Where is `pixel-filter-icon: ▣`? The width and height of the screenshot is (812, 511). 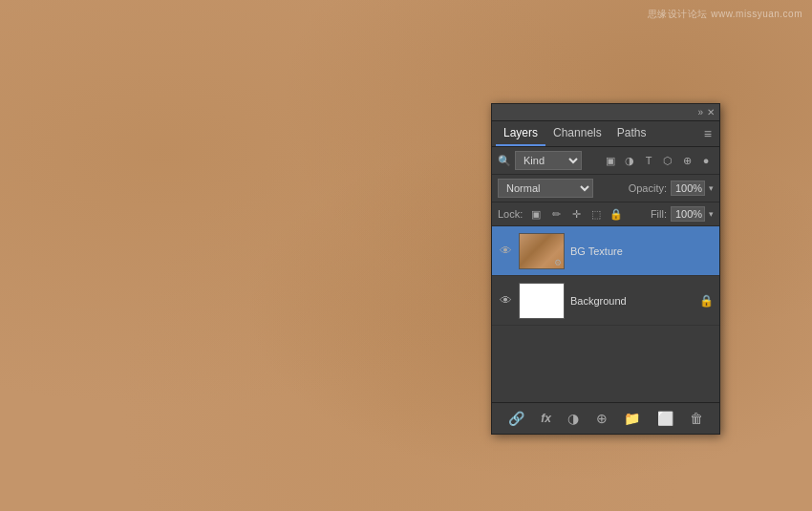
pixel-filter-icon: ▣ is located at coordinates (610, 160).